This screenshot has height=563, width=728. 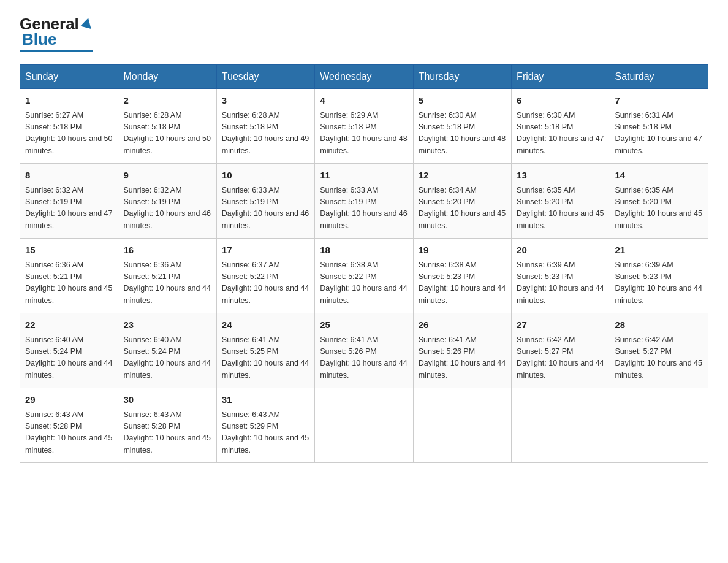 I want to click on day-number: 13, so click(x=560, y=175).